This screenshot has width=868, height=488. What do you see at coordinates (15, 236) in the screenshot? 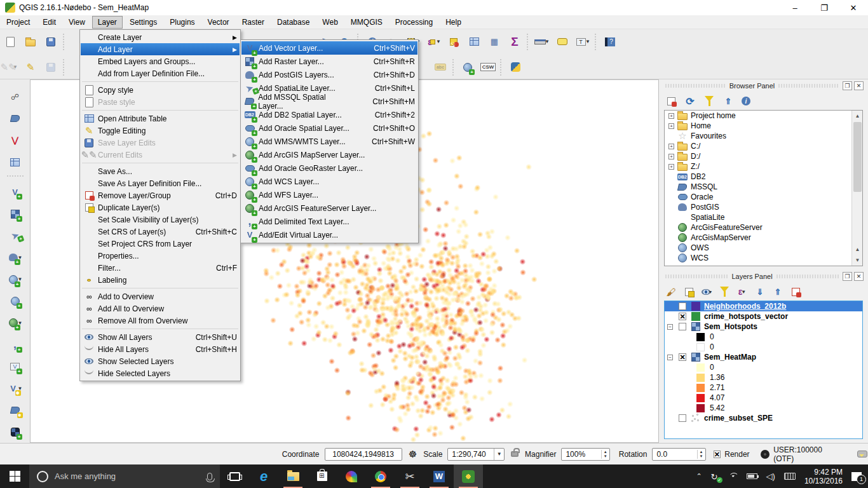
I see `add-spatialite-layer-button: ➤` at bounding box center [15, 236].